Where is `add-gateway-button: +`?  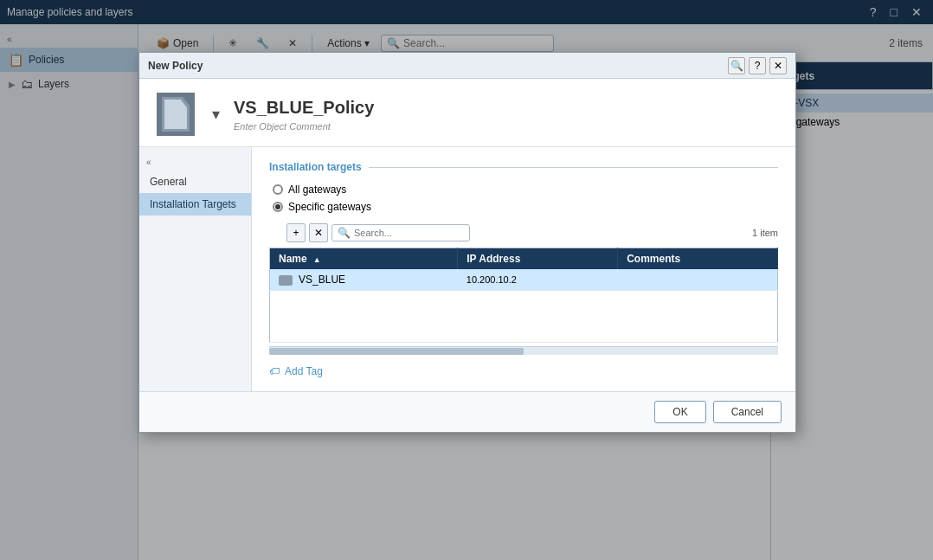 add-gateway-button: + is located at coordinates (296, 233).